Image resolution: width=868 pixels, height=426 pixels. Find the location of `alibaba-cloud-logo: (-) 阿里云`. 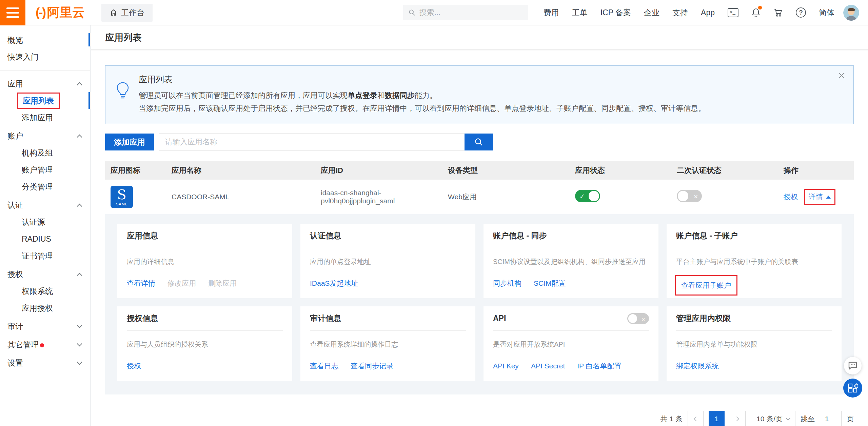

alibaba-cloud-logo: (-) 阿里云 is located at coordinates (60, 13).